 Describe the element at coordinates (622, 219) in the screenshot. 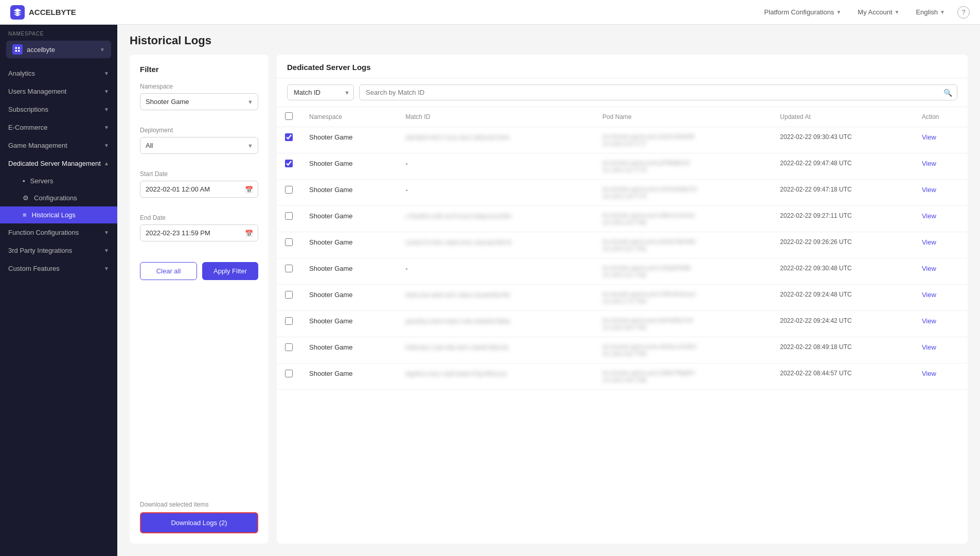

I see `table-row: Shooter Game c7f2a849-1d35-4e78-b3c6-90a…` at that location.